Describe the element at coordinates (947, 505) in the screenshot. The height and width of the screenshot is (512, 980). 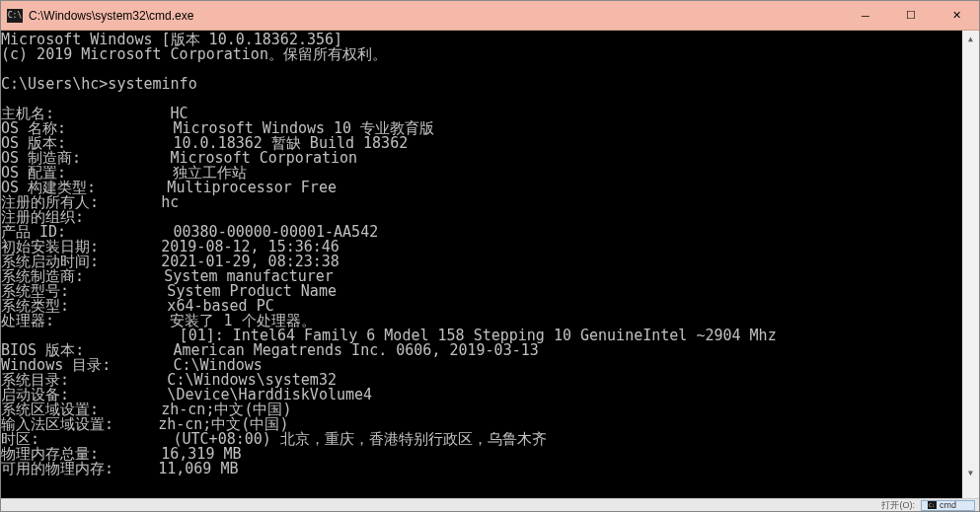
I see `run-cmd-text: cmd` at that location.